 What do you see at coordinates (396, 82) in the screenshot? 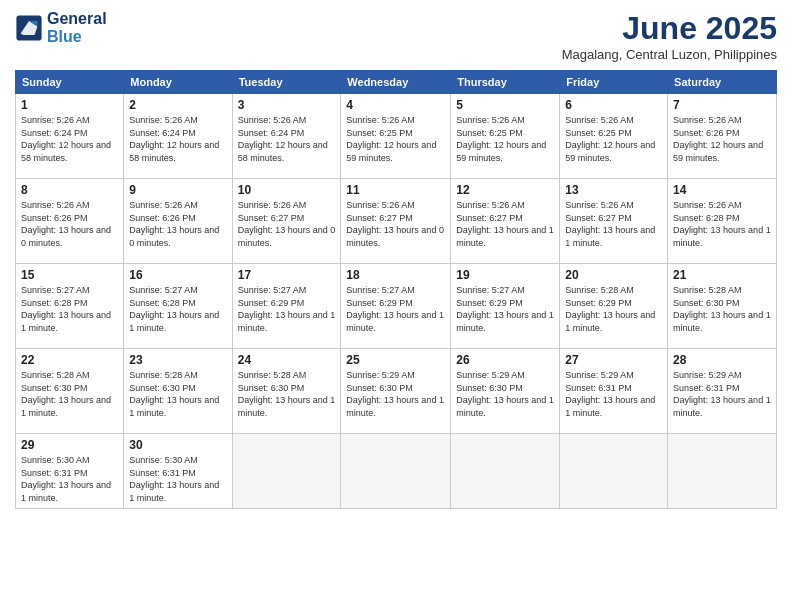
I see `col-wednesday: Wednesday` at bounding box center [396, 82].